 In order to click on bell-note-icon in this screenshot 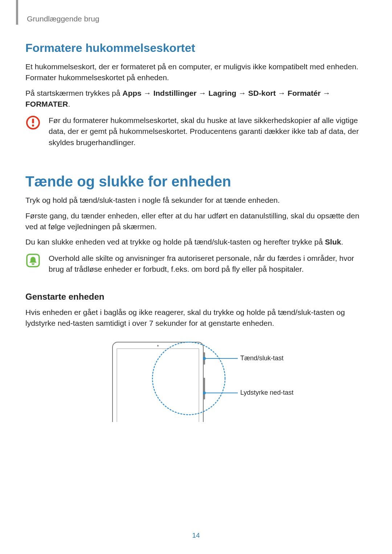, I will do `click(33, 260)`.